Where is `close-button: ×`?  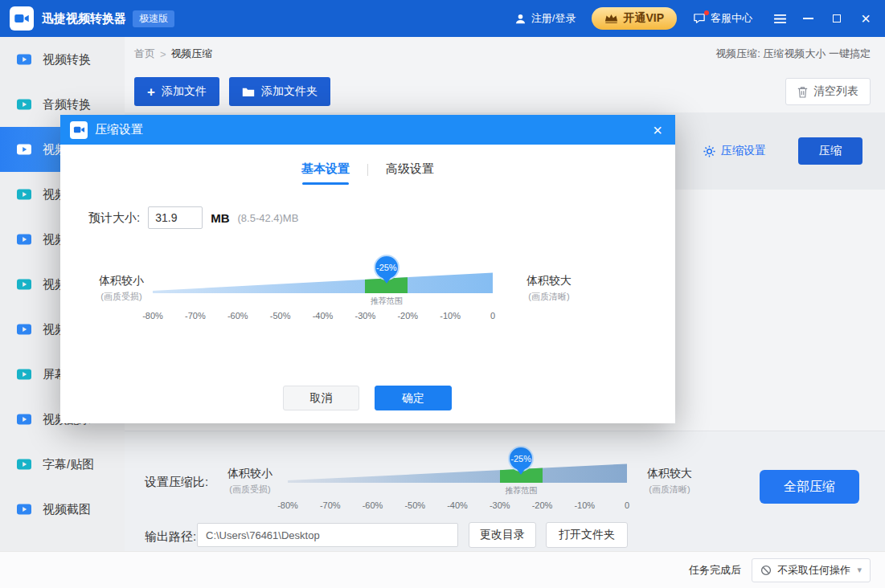 close-button: × is located at coordinates (866, 18).